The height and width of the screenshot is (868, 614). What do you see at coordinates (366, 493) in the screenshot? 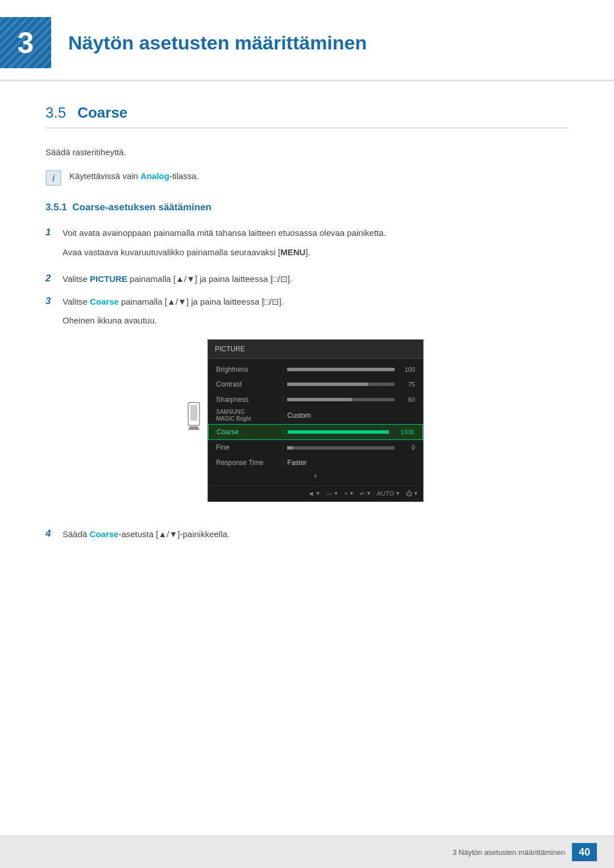
I see `osd-ctrl-enter: ↵▼` at bounding box center [366, 493].